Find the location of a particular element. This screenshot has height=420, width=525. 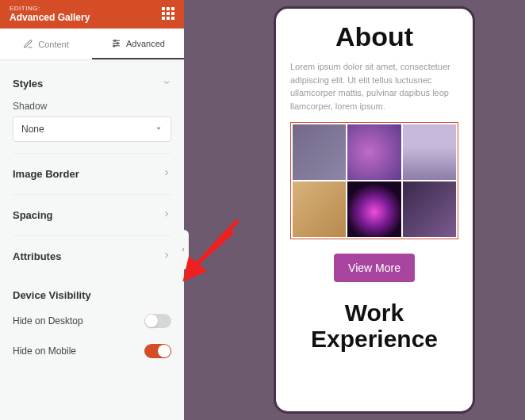

toggle-hide-mobile is located at coordinates (158, 351).